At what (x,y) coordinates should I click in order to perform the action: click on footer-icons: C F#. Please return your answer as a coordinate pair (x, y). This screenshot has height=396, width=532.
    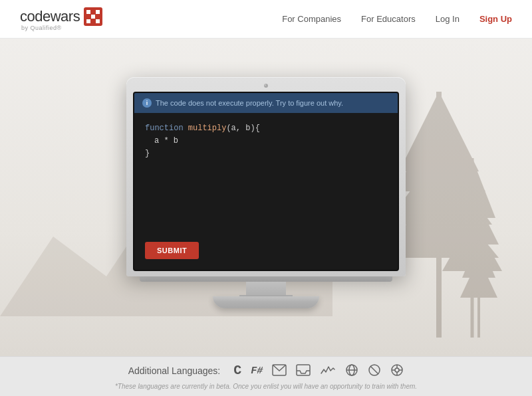
    Looking at the image, I should click on (319, 371).